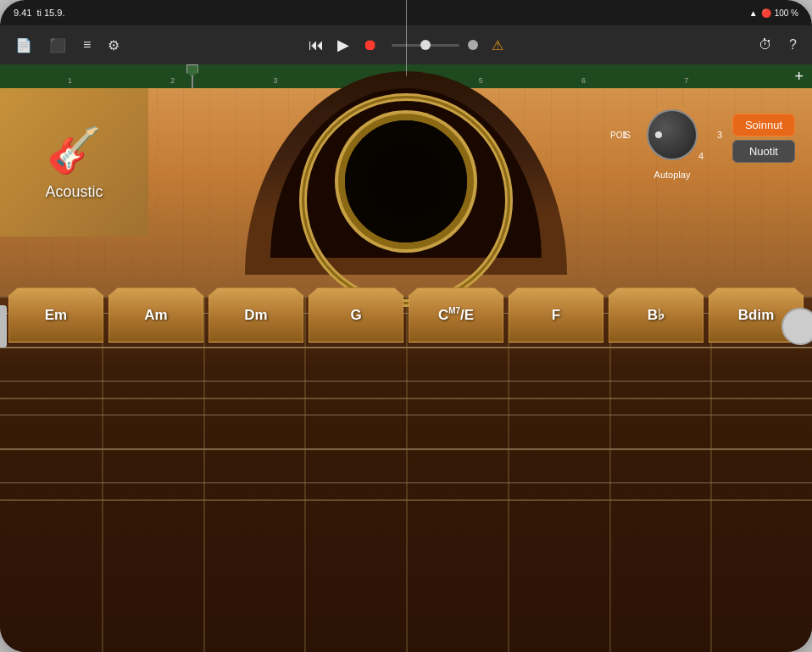 This screenshot has height=652, width=812. I want to click on chord-cm7e: CM7/E, so click(456, 315).